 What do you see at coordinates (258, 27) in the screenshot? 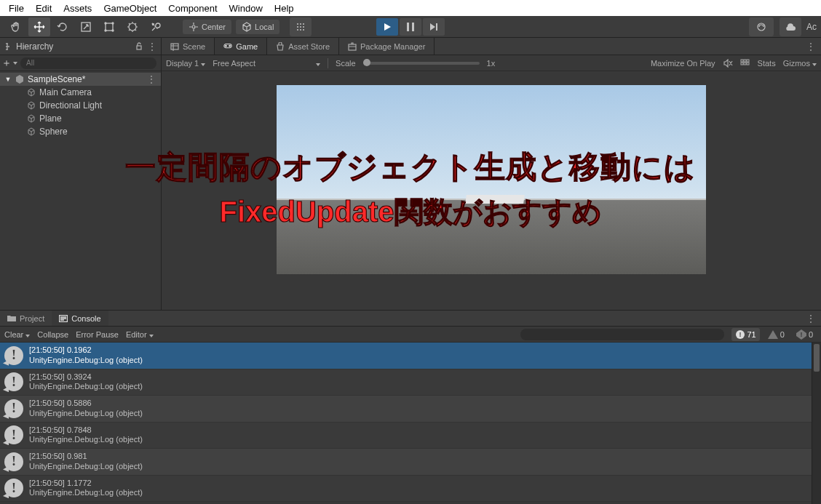
I see `space-toggle: Local` at bounding box center [258, 27].